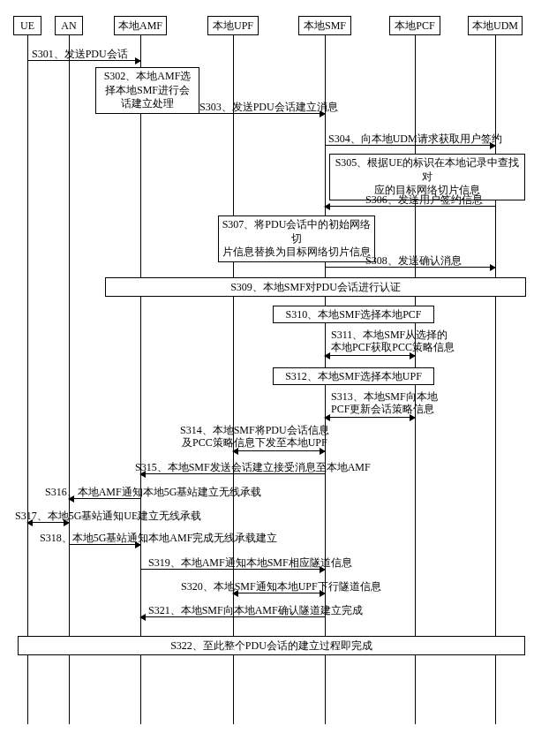 Image resolution: width=534 pixels, height=756 pixels. Describe the element at coordinates (268, 107) in the screenshot. I see `label-s303: S303、发送PDU会话建立消息` at that location.